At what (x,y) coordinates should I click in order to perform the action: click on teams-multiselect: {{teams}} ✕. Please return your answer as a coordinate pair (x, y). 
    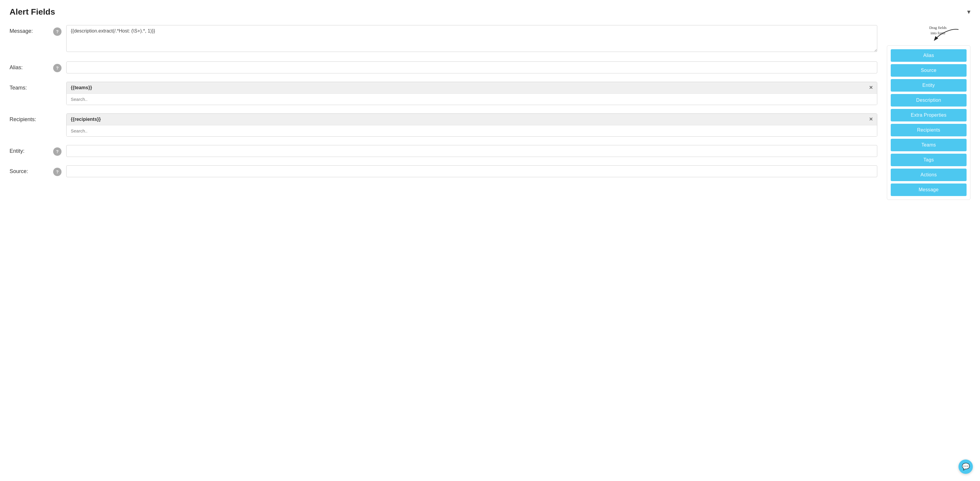
    Looking at the image, I should click on (472, 94).